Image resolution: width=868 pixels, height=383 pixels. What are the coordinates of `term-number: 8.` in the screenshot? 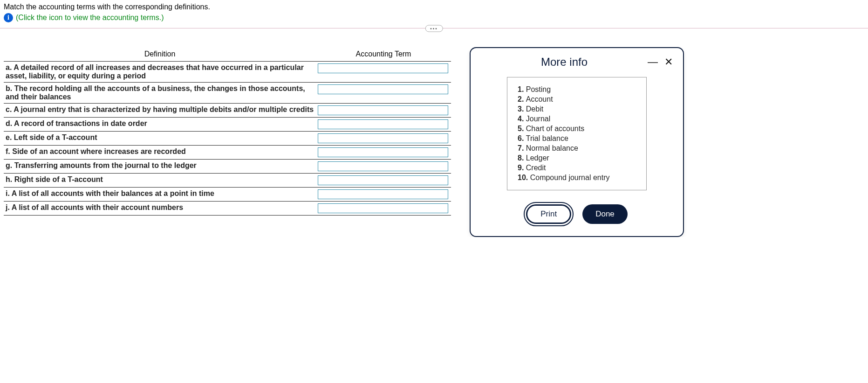 It's located at (522, 158).